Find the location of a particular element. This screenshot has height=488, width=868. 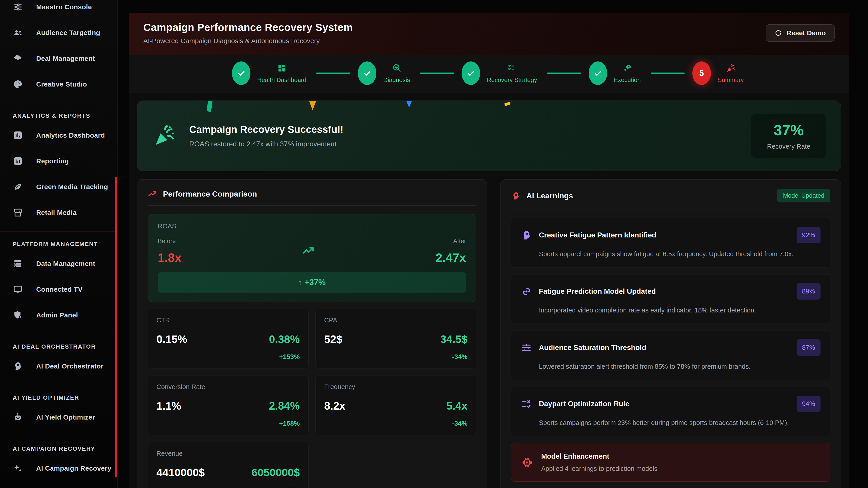

metric-before: 52$ is located at coordinates (333, 339).